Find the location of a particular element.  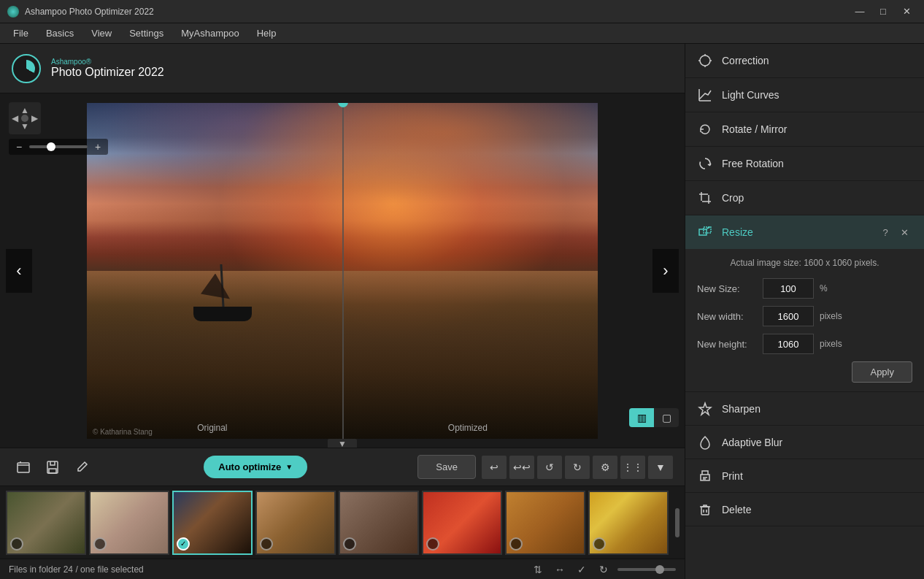

menu-myashampoo: MyAshampoo is located at coordinates (210, 34).